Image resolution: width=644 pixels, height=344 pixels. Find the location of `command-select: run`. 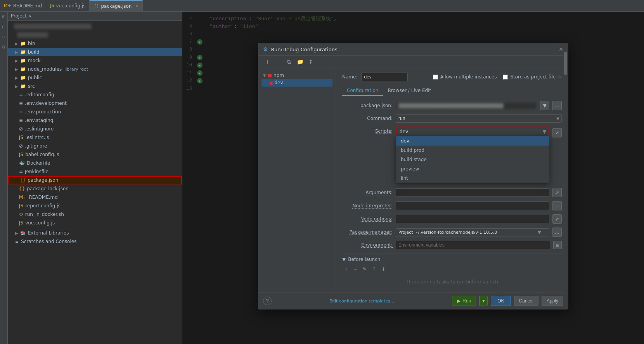

command-select: run is located at coordinates (479, 118).